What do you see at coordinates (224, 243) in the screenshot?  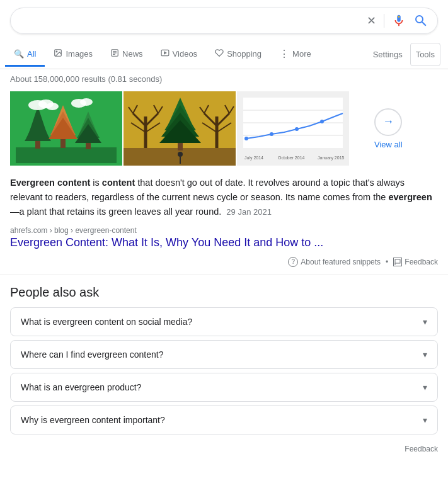 I see `snippet-result-link: Evergreen Content: What It Is, Why You N…` at bounding box center [224, 243].